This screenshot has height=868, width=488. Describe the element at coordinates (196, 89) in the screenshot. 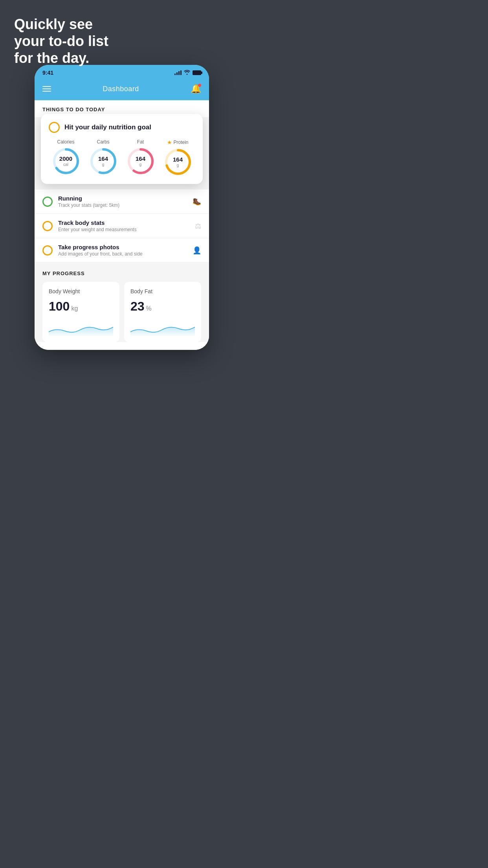

I see `notification-bell-button: 🔔` at that location.